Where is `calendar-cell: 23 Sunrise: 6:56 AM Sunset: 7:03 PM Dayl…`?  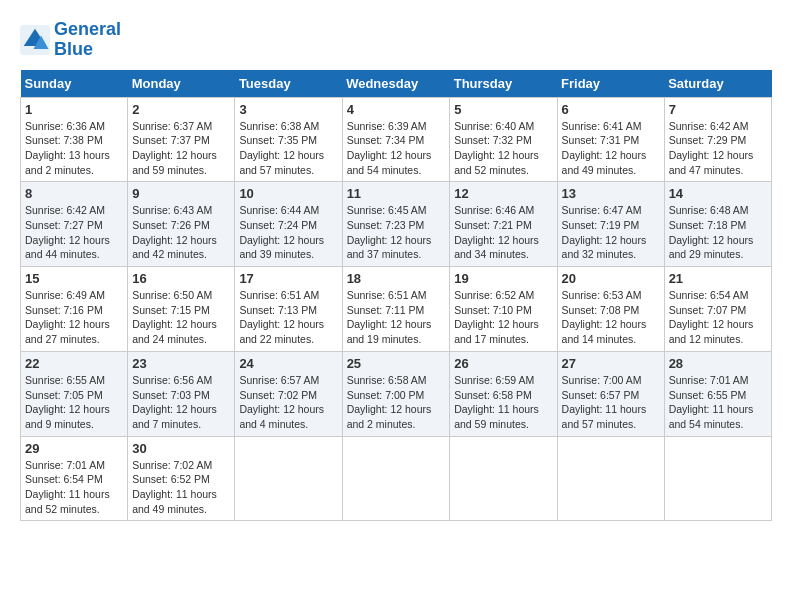
calendar-cell: 23 Sunrise: 6:56 AM Sunset: 7:03 PM Dayl… is located at coordinates (182, 394).